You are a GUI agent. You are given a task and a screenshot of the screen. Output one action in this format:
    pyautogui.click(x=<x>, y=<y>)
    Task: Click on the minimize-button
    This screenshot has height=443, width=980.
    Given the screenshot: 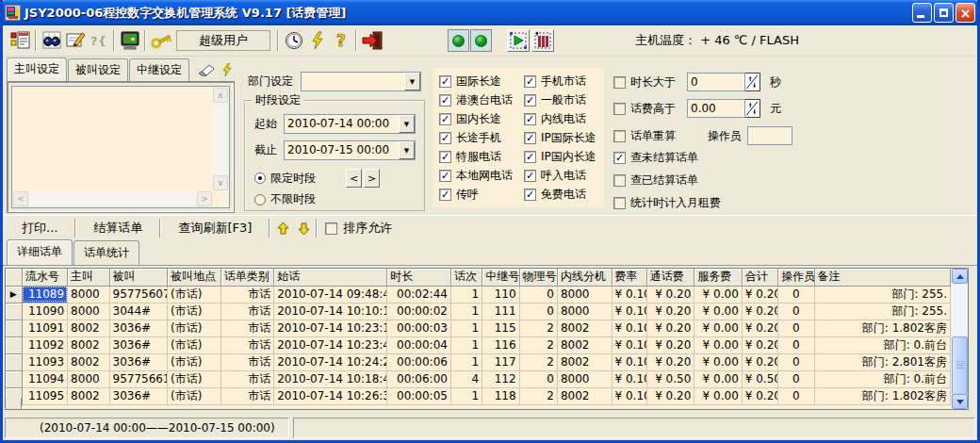 What is the action you would take?
    pyautogui.click(x=922, y=13)
    